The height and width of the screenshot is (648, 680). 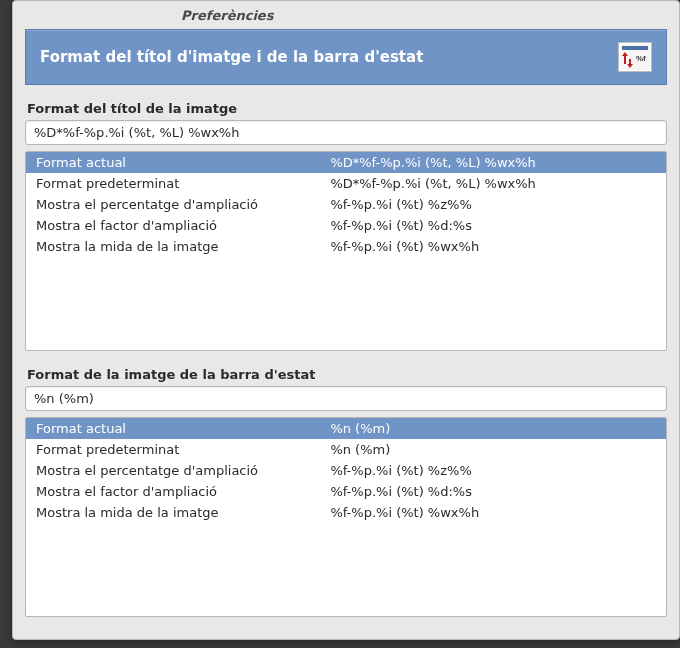 What do you see at coordinates (346, 428) in the screenshot?
I see `list-item: Format actual%n (%m)` at bounding box center [346, 428].